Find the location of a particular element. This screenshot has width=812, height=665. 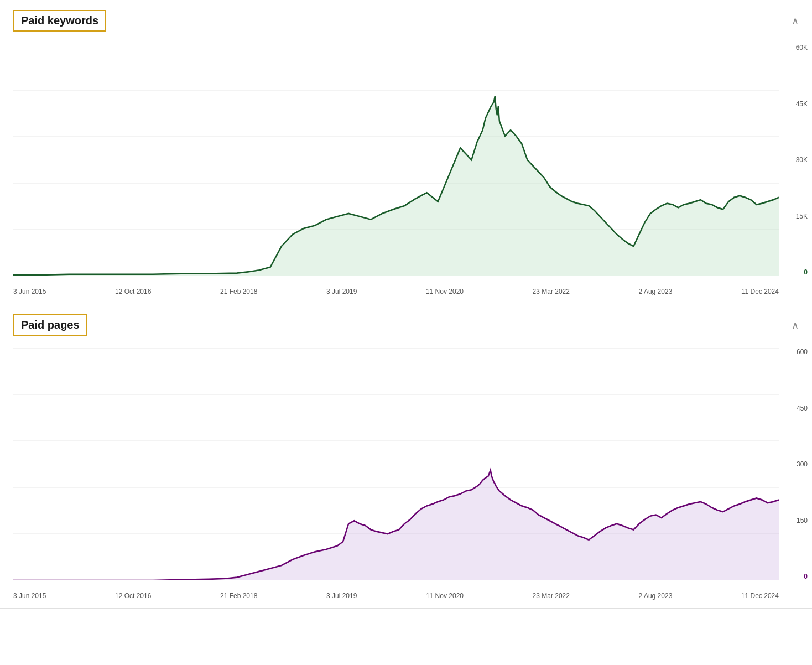

x-label-pages-aug2023: 2 Aug 2023 is located at coordinates (656, 596).